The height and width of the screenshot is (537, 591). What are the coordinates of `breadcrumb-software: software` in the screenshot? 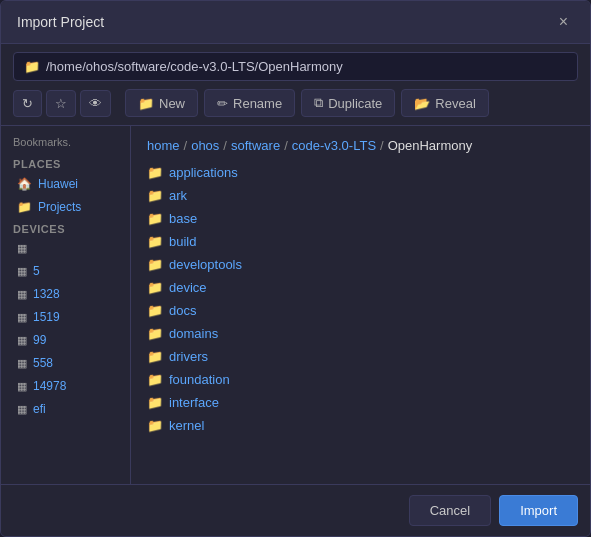 It's located at (256, 146).